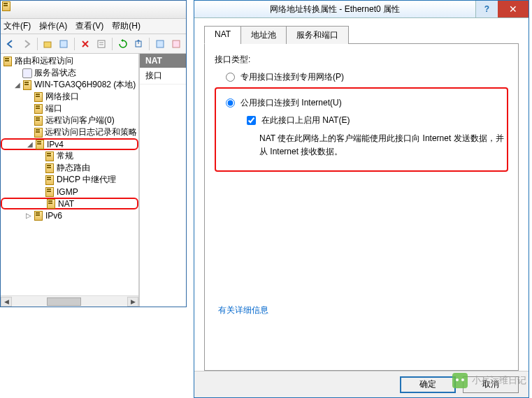 Image resolution: width=532 pixels, height=398 pixels. What do you see at coordinates (123, 44) in the screenshot?
I see `refresh-button` at bounding box center [123, 44].